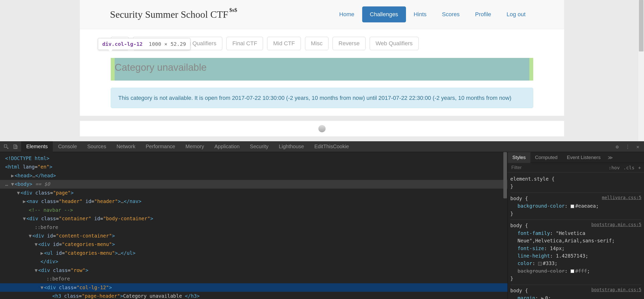  Describe the element at coordinates (161, 67) in the screenshot. I see `page-header: Category unavailable` at that location.